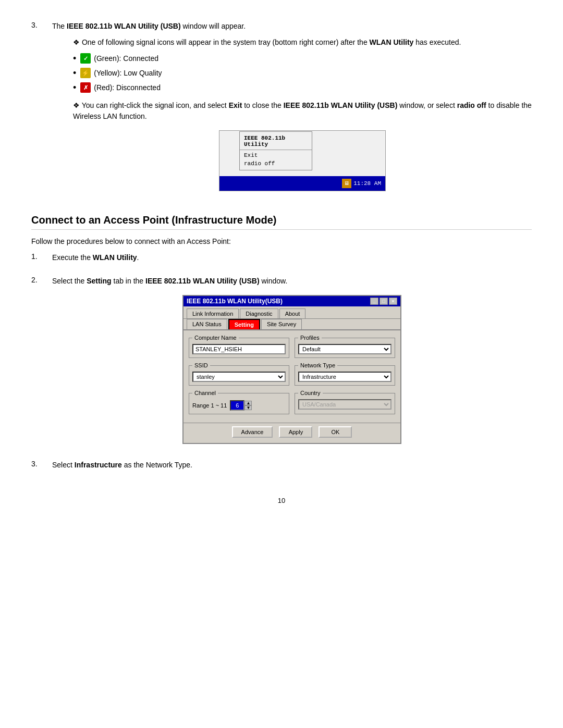 The width and height of the screenshot is (563, 728). What do you see at coordinates (392, 42) in the screenshot?
I see `wlan-utility-bold: WLAN Utility` at bounding box center [392, 42].